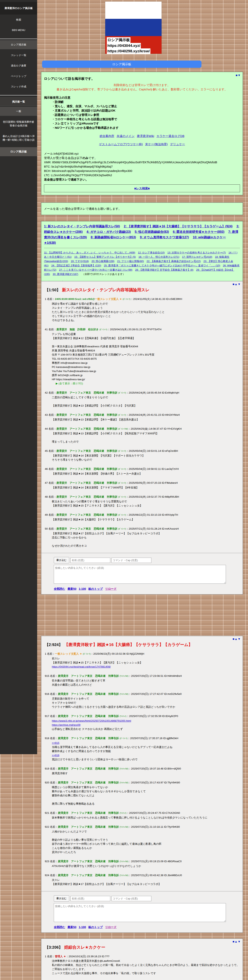 The height and width of the screenshot is (980, 248). What do you see at coordinates (145, 501) in the screenshot?
I see `post-line: 夜泣きだったりあいつの襲来ですぐ埋まりそうな雰囲気なので` at bounding box center [145, 501].